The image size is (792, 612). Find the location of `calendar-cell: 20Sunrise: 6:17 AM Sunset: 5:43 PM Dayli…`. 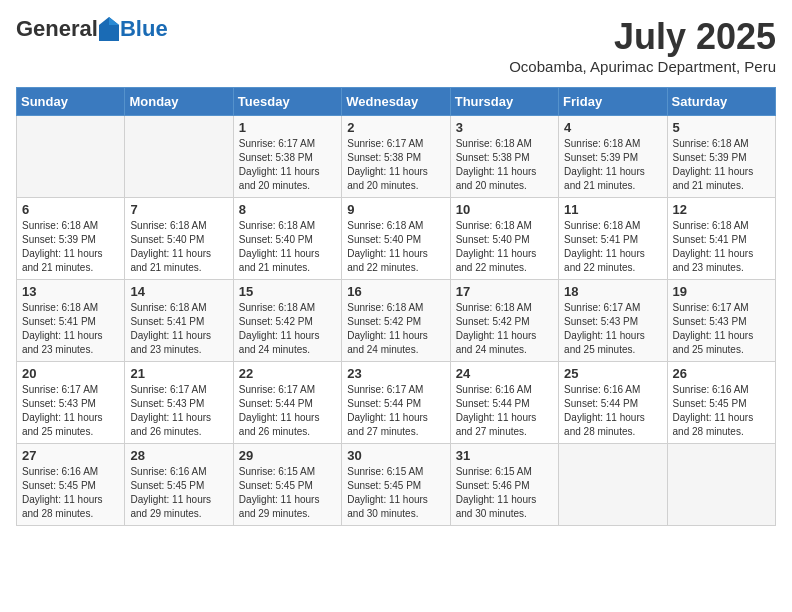

calendar-cell: 20Sunrise: 6:17 AM Sunset: 5:43 PM Dayli… is located at coordinates (71, 403).